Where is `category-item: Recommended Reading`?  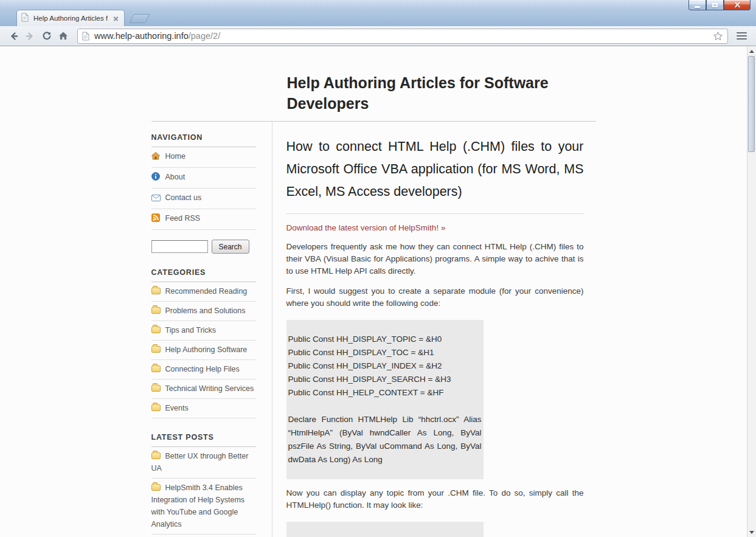
category-item: Recommended Reading is located at coordinates (204, 292).